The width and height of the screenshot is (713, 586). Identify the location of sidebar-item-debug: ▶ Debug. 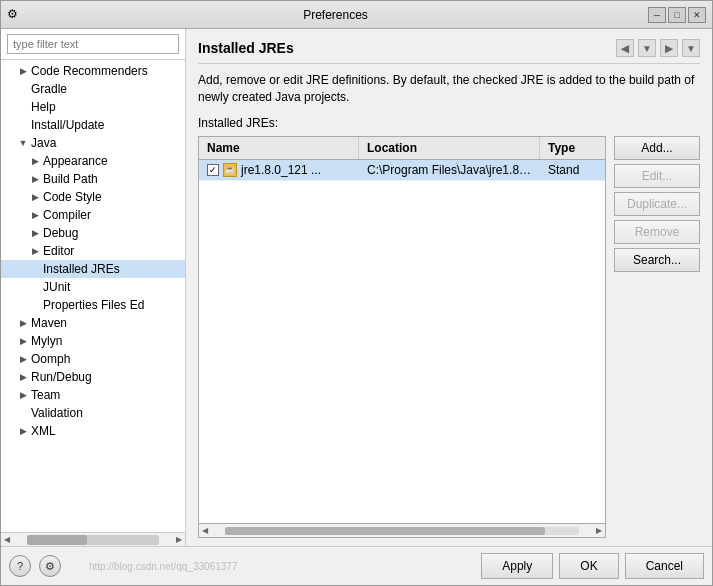
(93, 233).